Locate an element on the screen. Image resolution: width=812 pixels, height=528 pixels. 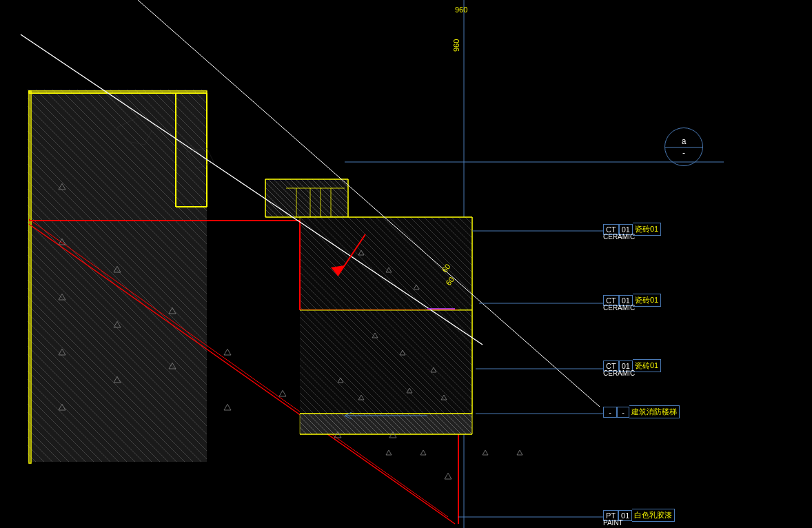
annotation-ct01-mid-sub: CERAMIC is located at coordinates (619, 307).